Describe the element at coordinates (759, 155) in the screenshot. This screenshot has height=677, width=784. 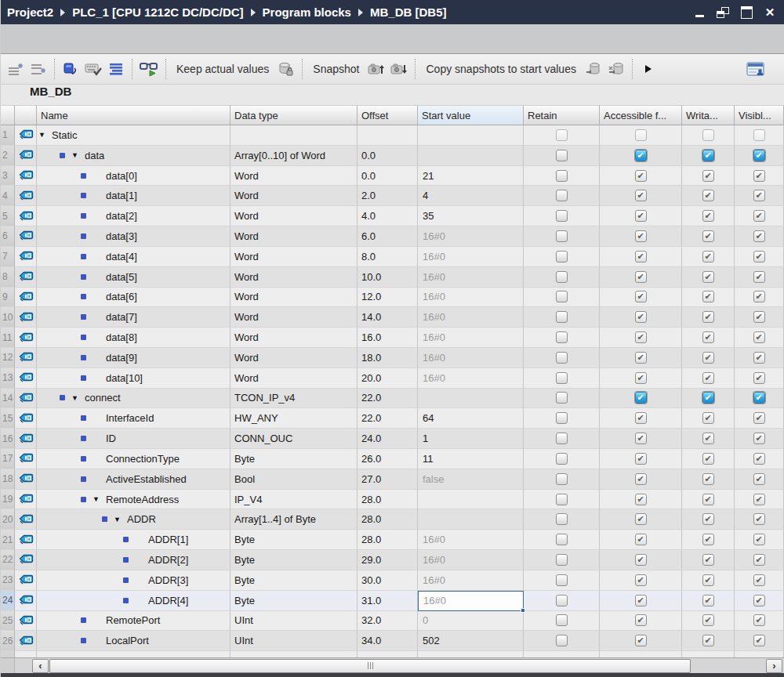
I see `visible-checkbox` at that location.